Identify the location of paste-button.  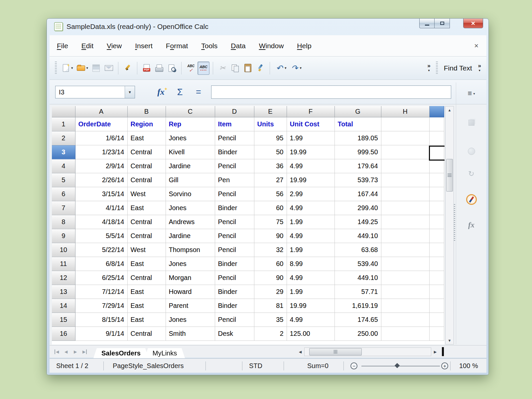
(248, 68).